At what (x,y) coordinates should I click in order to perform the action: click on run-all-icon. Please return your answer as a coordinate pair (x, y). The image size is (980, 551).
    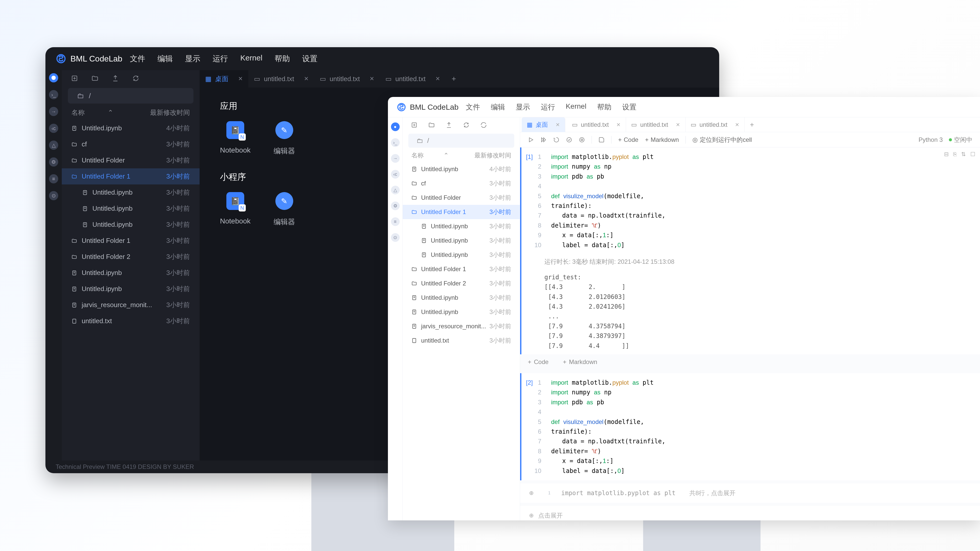
    Looking at the image, I should click on (544, 140).